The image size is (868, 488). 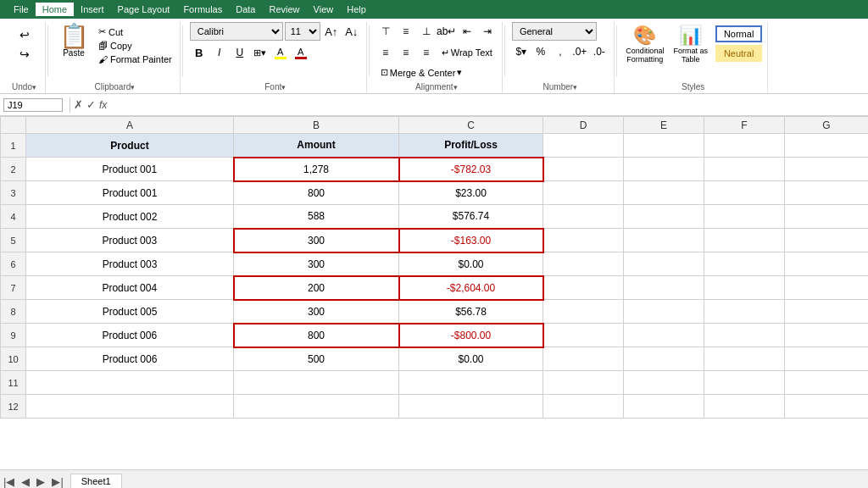 I want to click on format-as-table-button: 📊 Format as Table, so click(x=691, y=44).